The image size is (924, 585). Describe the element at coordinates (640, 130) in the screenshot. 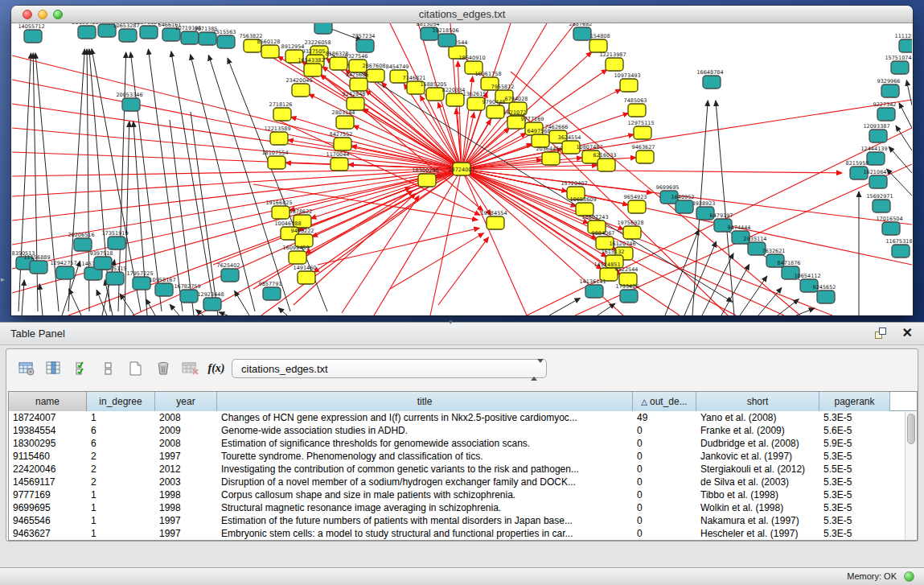

I see `graph-node: 12975115` at that location.